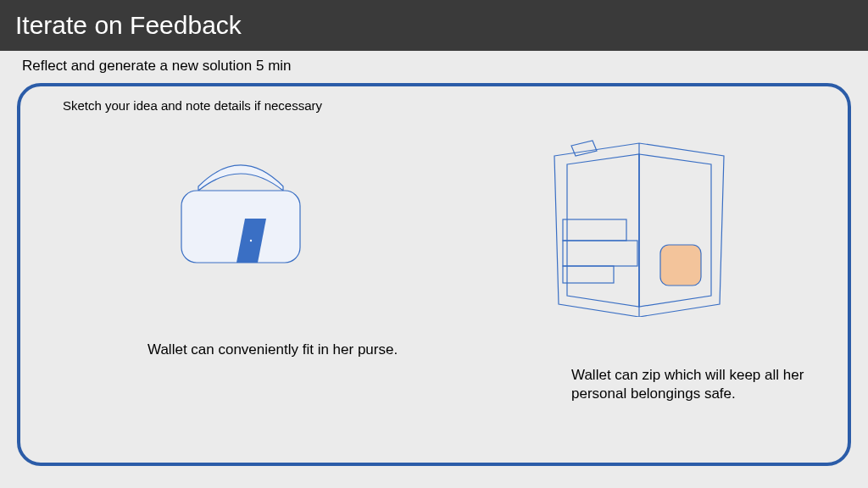  I want to click on left-caption: Wallet can conveniently fit in her purse…, so click(300, 350).